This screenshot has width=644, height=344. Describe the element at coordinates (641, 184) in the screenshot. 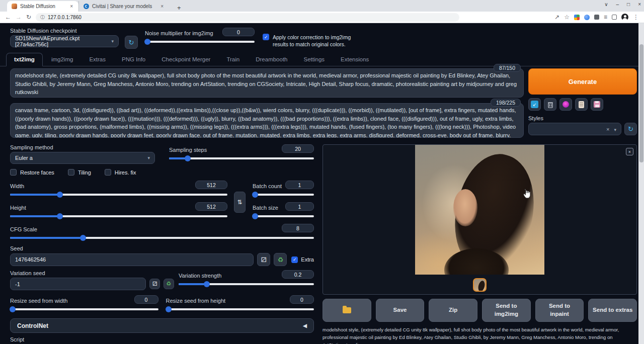

I see `page-scrollbar` at that location.